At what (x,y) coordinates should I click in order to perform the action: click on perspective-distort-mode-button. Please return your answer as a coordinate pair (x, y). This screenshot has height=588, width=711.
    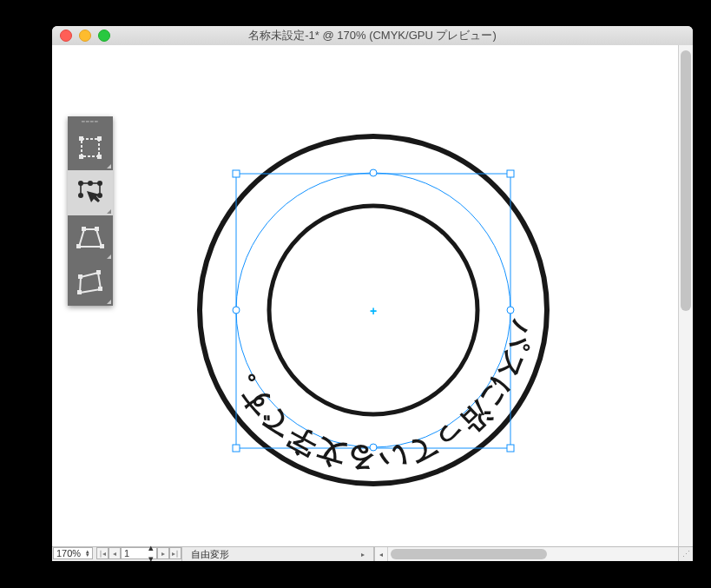
    Looking at the image, I should click on (90, 238).